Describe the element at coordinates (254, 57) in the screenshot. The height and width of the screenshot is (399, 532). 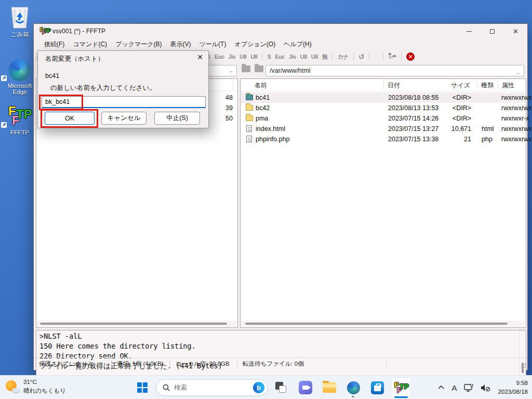
I see `host-utf8bom-button: U8` at that location.